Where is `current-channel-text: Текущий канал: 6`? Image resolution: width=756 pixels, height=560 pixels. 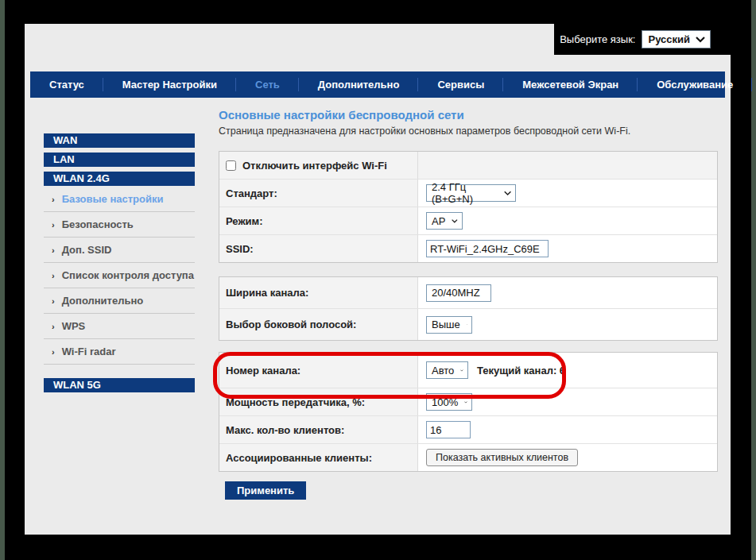
current-channel-text: Текущий канал: 6 is located at coordinates (521, 370).